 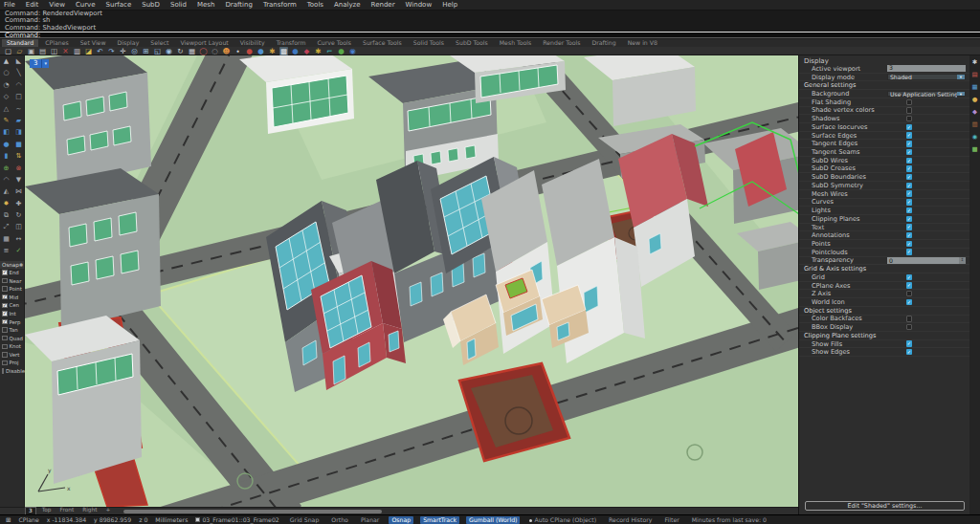 I want to click on rendering-panel-icon: ◉, so click(x=975, y=137).